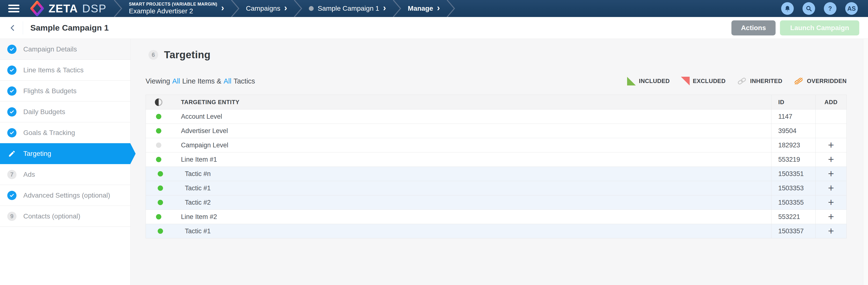 The image size is (868, 285). What do you see at coordinates (63, 9) in the screenshot?
I see `brand-zeta: ZETA` at bounding box center [63, 9].